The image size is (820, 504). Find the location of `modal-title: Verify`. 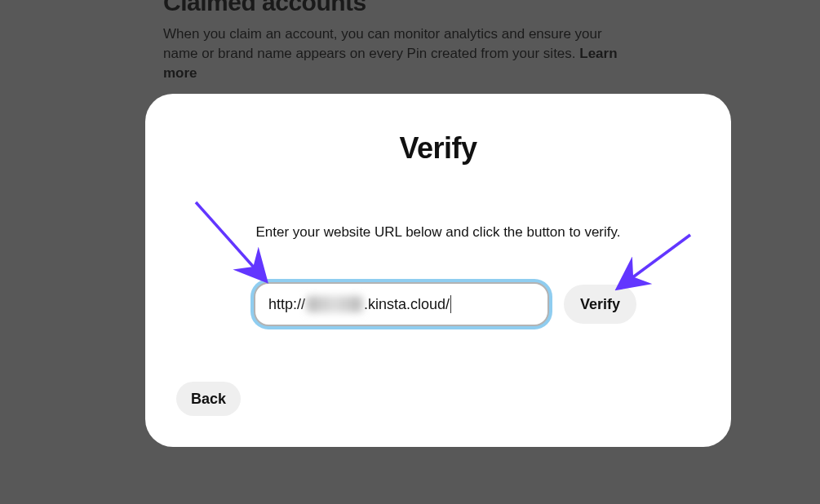

modal-title: Verify is located at coordinates (438, 148).